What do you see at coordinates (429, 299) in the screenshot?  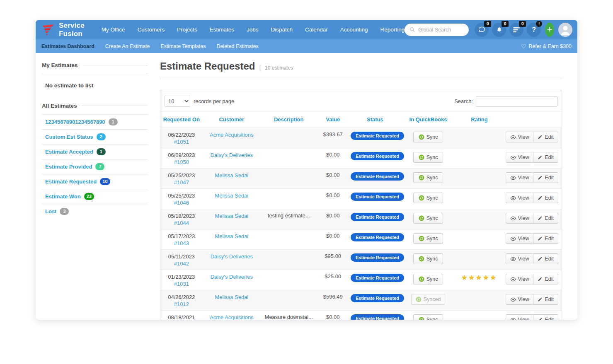 I see `synced-button: Synced` at bounding box center [429, 299].